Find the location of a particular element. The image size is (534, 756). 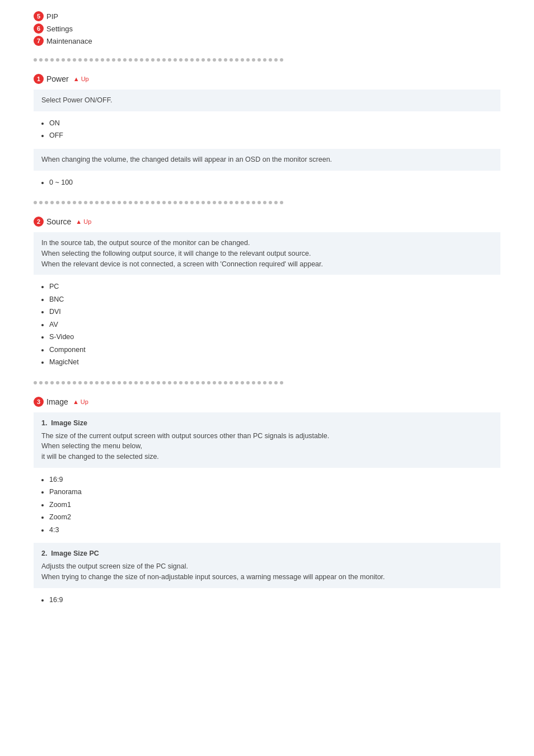

list-item: PC is located at coordinates (275, 287).